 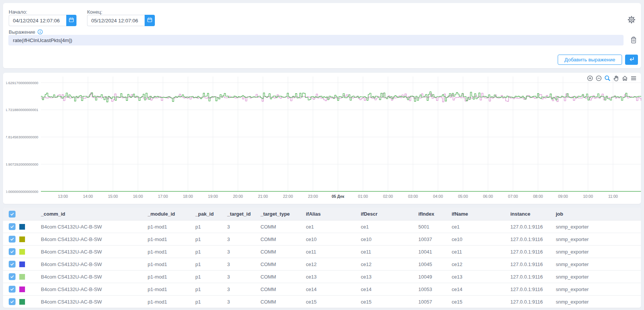 What do you see at coordinates (95, 12) in the screenshot?
I see `end-date-label: Конец:` at bounding box center [95, 12].